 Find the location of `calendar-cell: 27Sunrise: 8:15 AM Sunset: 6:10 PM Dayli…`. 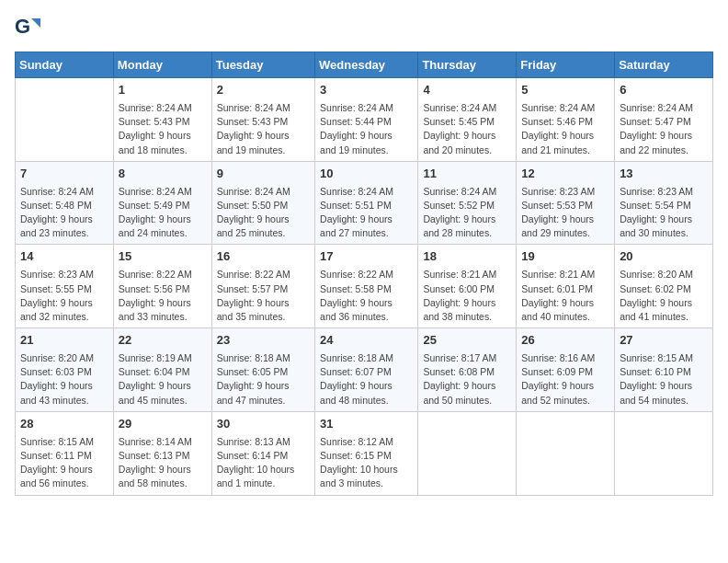

calendar-cell: 27Sunrise: 8:15 AM Sunset: 6:10 PM Dayli… is located at coordinates (664, 370).